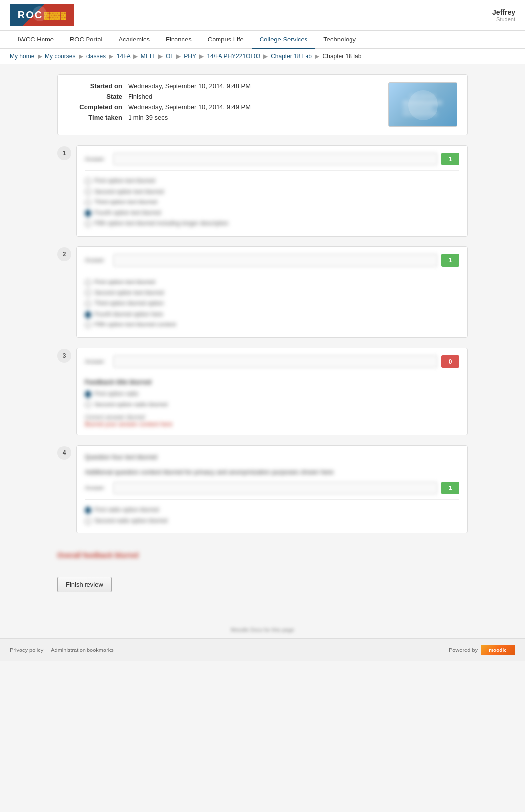  I want to click on question-4-text: Question four text blurred, so click(272, 457).